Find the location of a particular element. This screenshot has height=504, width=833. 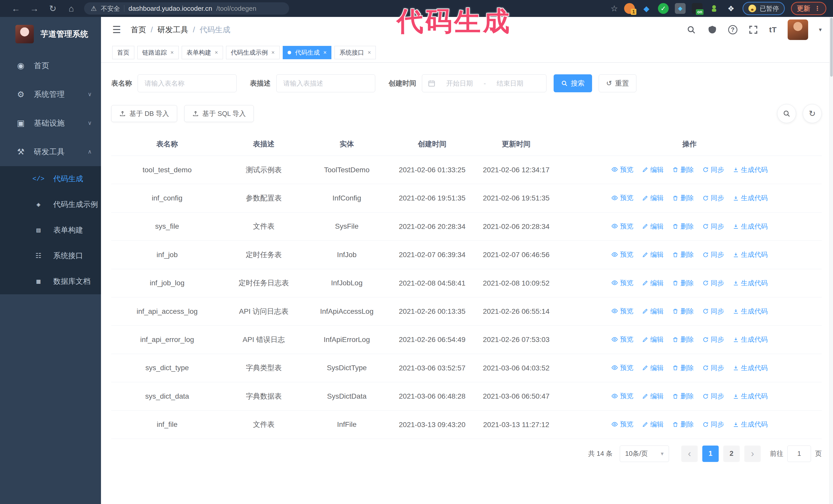

address-bar: ⚠ 不安全 dashboard.yudao.iocoder.cn/tool/co… is located at coordinates (187, 8).